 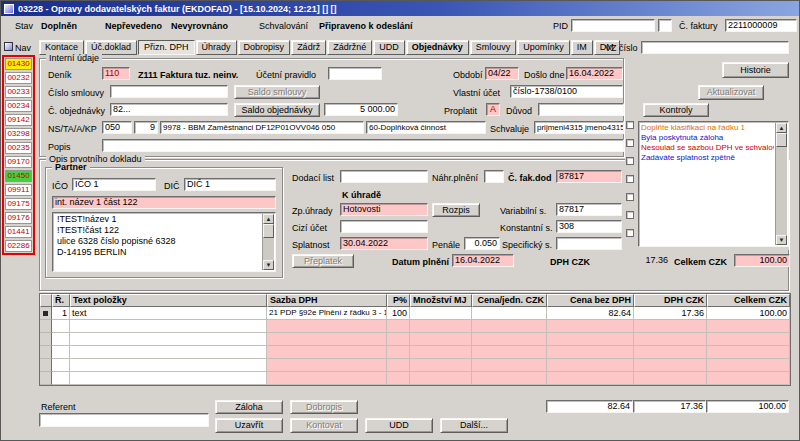 I want to click on kontroly-scrollbar: ▲ ▼, so click(x=781, y=184).